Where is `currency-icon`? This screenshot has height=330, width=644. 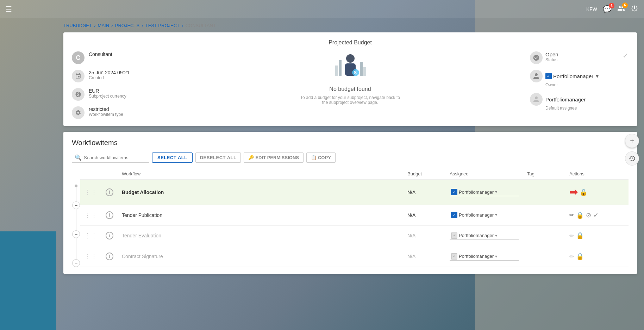 currency-icon is located at coordinates (78, 94).